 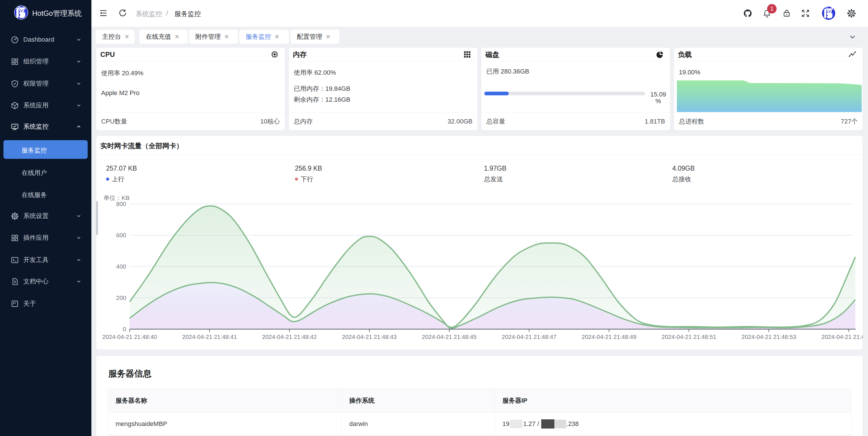 What do you see at coordinates (689, 337) in the screenshot?
I see `svg-text: 2024-04-21 21:48:51` at bounding box center [689, 337].